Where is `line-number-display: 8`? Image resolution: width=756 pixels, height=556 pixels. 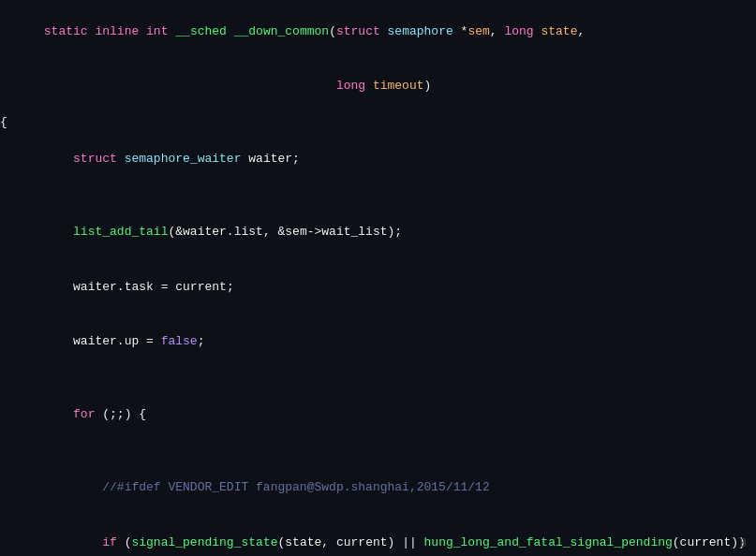 line-number-display: 8 is located at coordinates (744, 544).